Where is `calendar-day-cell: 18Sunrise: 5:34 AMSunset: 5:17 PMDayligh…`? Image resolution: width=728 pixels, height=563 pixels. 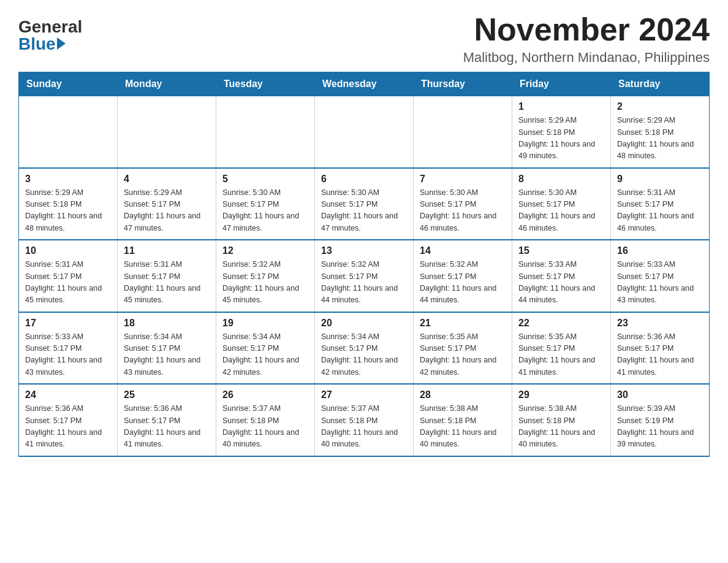 calendar-day-cell: 18Sunrise: 5:34 AMSunset: 5:17 PMDayligh… is located at coordinates (167, 348).